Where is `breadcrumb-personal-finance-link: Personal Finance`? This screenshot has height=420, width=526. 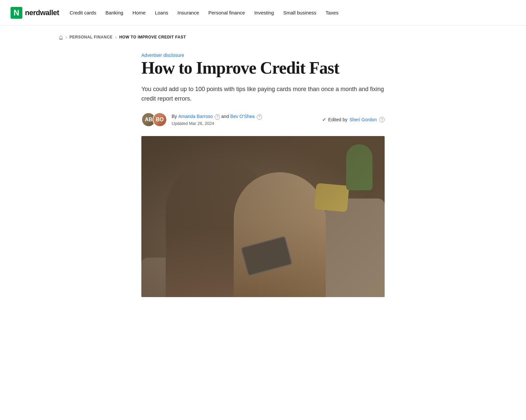 breadcrumb-personal-finance-link: Personal Finance is located at coordinates (91, 37).